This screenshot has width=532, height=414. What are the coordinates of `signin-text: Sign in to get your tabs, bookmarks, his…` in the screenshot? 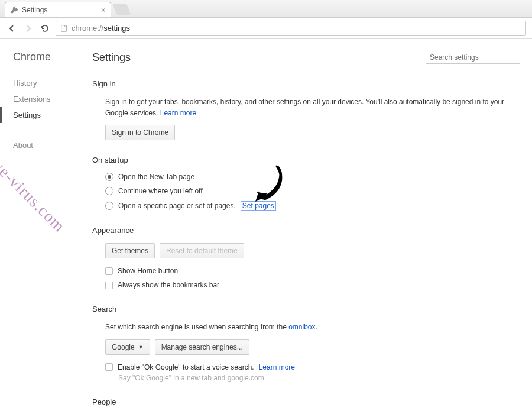 It's located at (313, 108).